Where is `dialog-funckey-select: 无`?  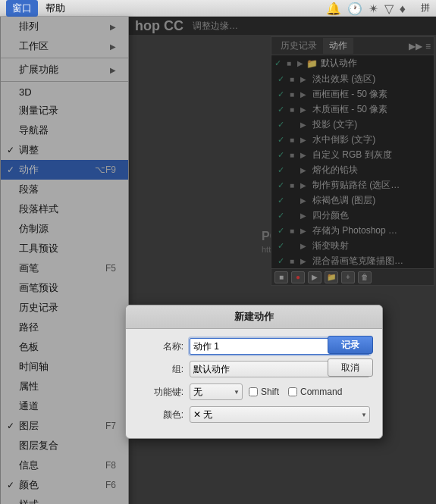 dialog-funckey-select: 无 is located at coordinates (216, 392).